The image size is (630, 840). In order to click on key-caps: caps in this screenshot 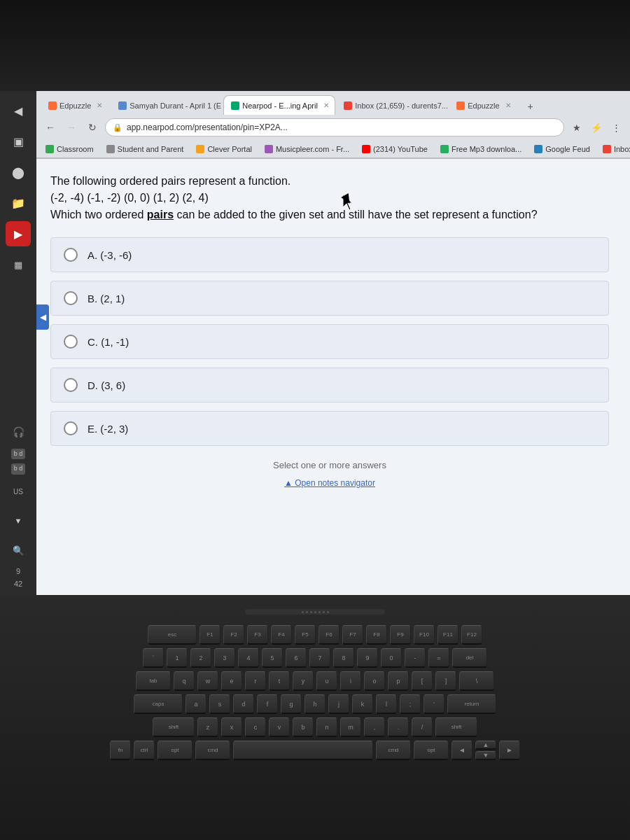, I will do `click(158, 704)`.